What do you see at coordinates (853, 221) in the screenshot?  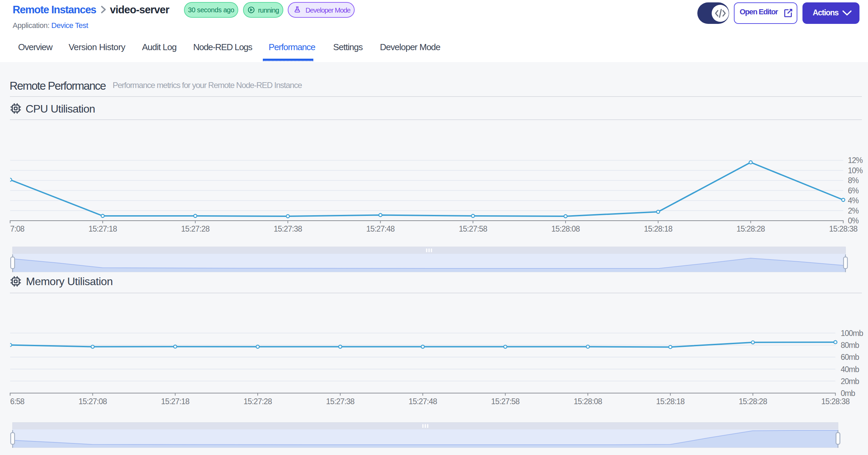 I see `svg-text: 0%` at bounding box center [853, 221].